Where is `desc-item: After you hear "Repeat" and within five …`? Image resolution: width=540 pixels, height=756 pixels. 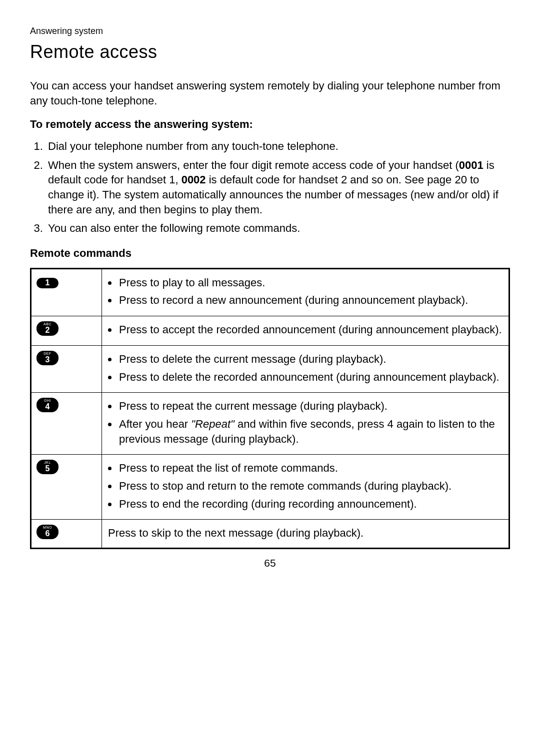
desc-item: After you hear "Repeat" and within five … is located at coordinates (311, 432).